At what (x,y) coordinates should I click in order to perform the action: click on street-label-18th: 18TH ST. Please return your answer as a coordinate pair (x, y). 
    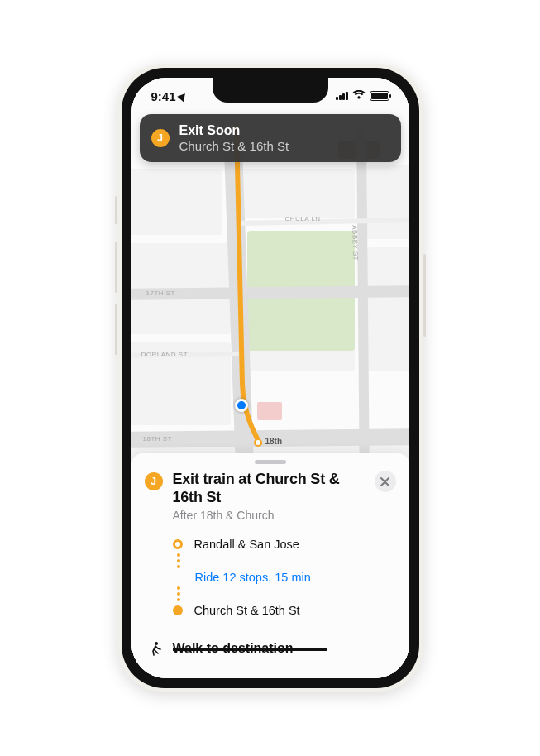
    Looking at the image, I should click on (158, 438).